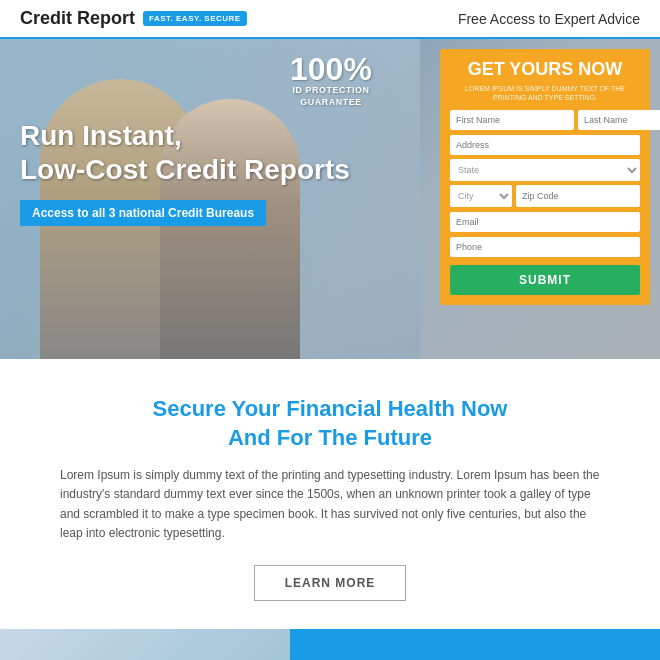 The image size is (660, 660). I want to click on signup-form-panel: GET YOURS NOW LOREM IPSUM IS SIMPLY DUMM…, so click(545, 177).